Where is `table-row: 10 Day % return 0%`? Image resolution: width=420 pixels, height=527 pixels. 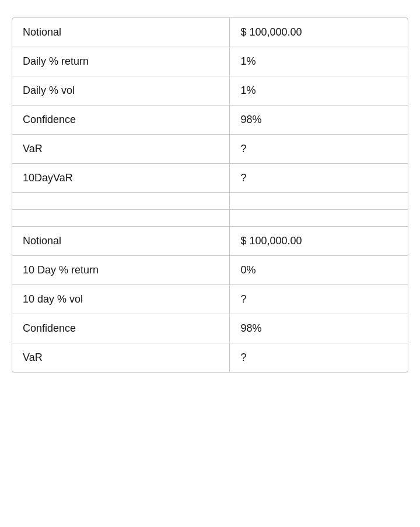 table-row: 10 Day % return 0% is located at coordinates (210, 270).